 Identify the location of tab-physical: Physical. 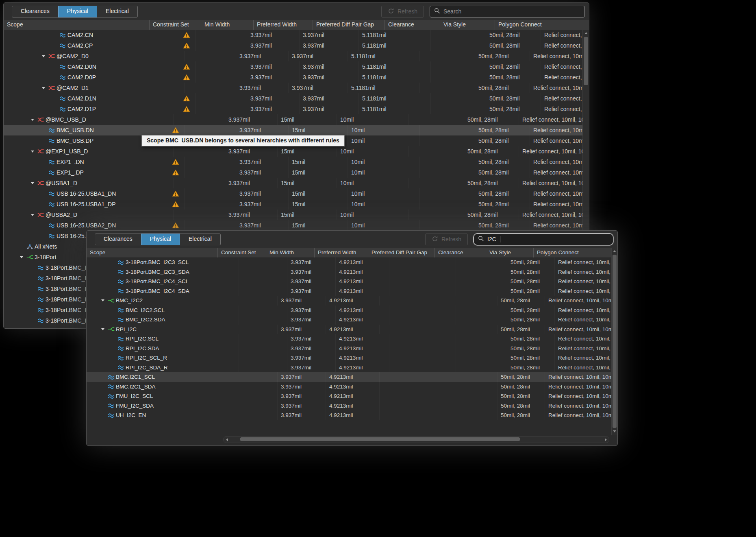
(78, 11).